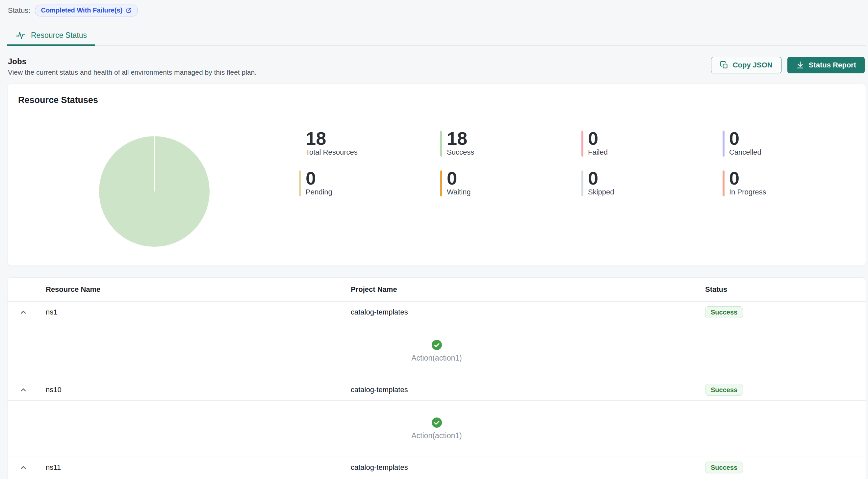  What do you see at coordinates (198, 290) in the screenshot?
I see `column-header-resource-name: Resource Name` at bounding box center [198, 290].